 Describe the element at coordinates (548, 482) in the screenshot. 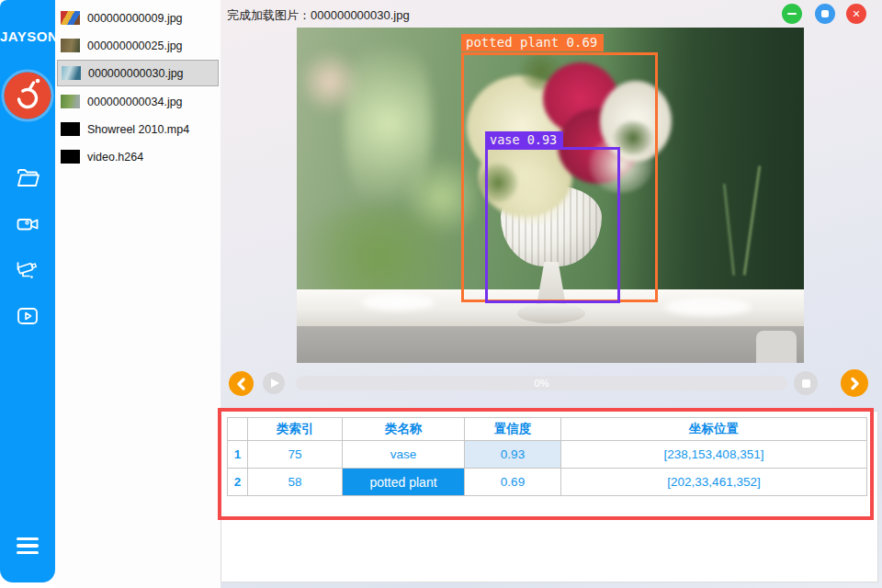

I see `table-row: 2 58 potted plant 0.69 [202,33,461,352]` at that location.